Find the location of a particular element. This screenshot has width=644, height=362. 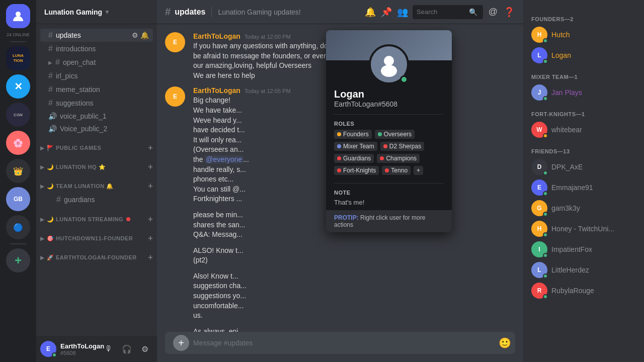

channel-item-open-chat: ▶ # open_chat is located at coordinates (97, 62).